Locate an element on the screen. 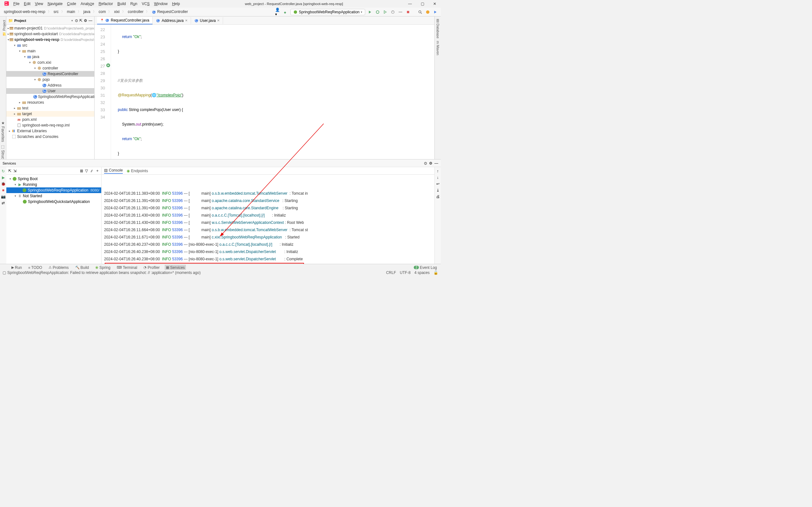 This screenshot has width=812, height=507. tree-node: ▾com.xixi is located at coordinates (50, 62).